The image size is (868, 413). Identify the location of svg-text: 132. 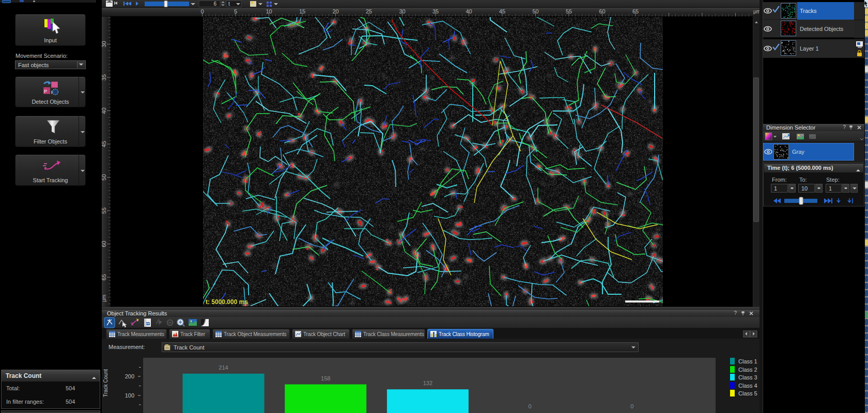
(428, 383).